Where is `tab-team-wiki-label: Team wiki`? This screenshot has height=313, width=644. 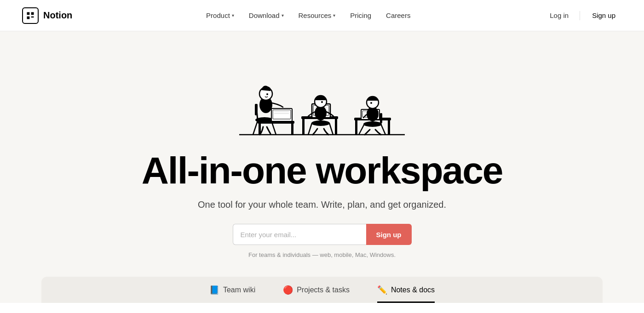
tab-team-wiki-label: Team wiki is located at coordinates (239, 290).